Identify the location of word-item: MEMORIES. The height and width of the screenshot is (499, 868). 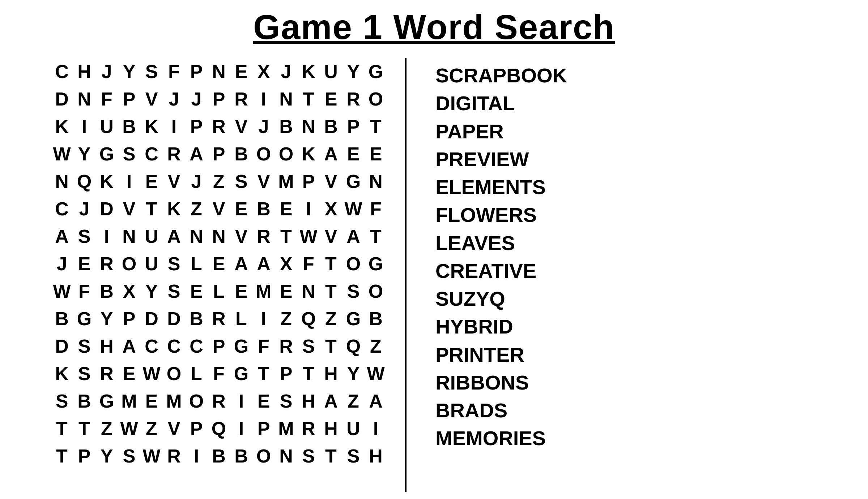
(641, 438).